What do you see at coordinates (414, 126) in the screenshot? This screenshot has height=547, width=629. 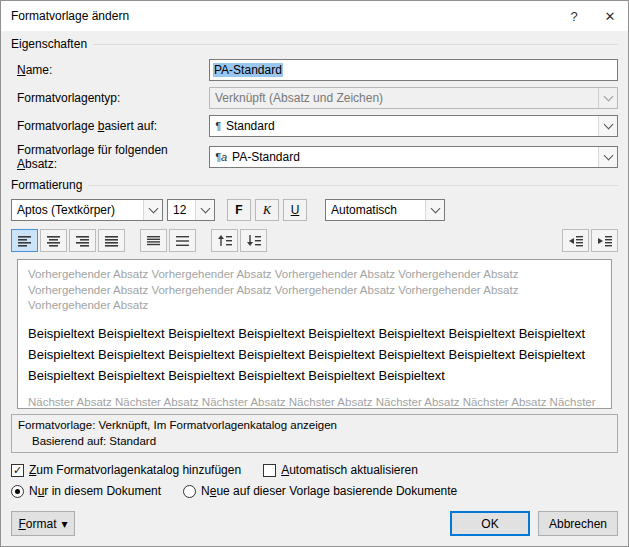 I see `based-on-select: ¶ Standard` at bounding box center [414, 126].